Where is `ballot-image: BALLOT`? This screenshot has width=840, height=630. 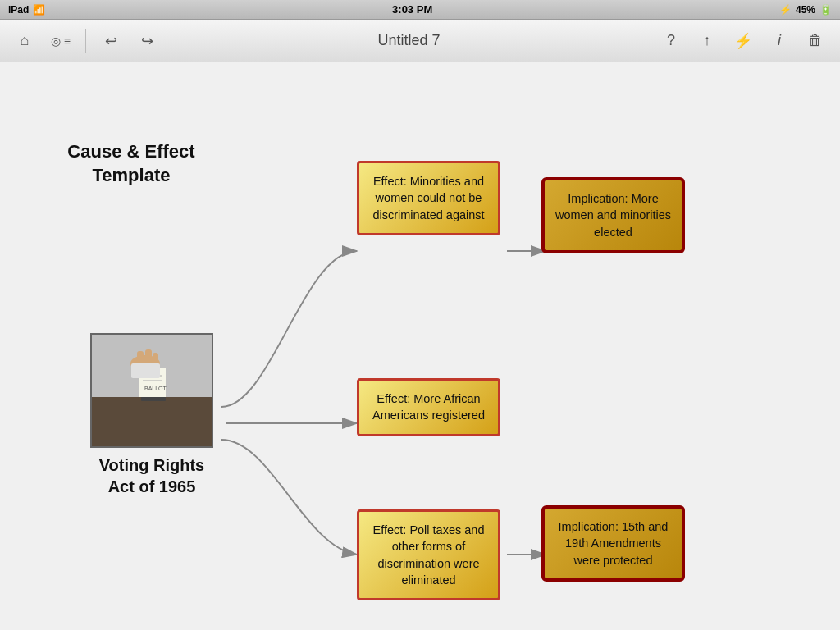 ballot-image: BALLOT is located at coordinates (152, 390).